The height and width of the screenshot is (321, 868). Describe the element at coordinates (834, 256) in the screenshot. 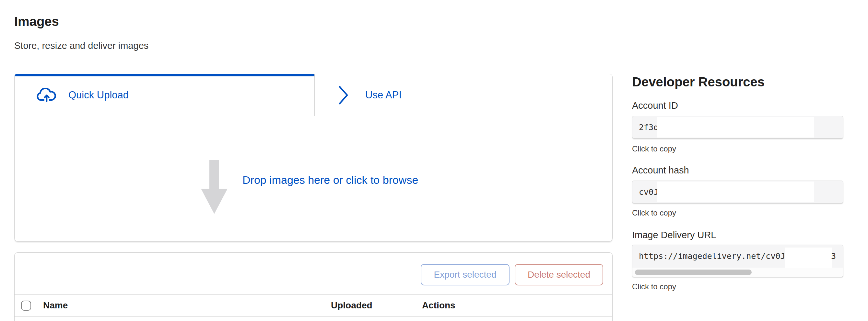

I see `image-delivery-url-fragment: 3` at that location.